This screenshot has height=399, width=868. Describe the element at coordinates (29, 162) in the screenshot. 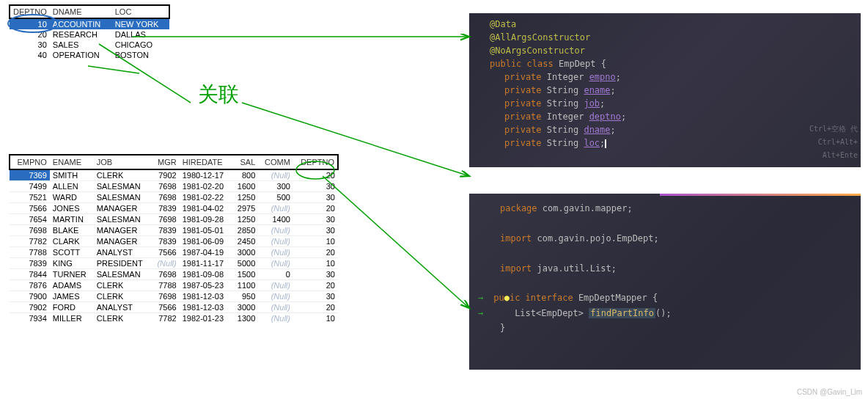

I see `emp-col: EMPNO` at that location.